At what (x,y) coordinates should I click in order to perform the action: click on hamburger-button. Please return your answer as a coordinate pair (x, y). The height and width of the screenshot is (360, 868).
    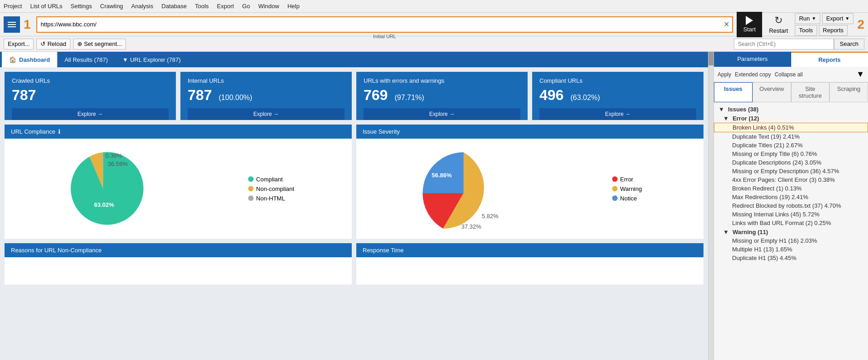
    Looking at the image, I should click on (12, 25).